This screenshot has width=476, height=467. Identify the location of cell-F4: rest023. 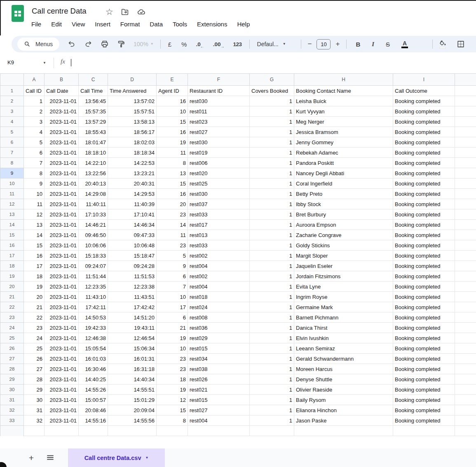
(219, 122).